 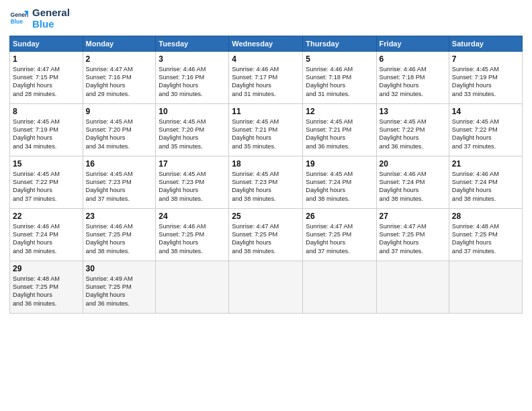 I want to click on day-number: 16, so click(x=120, y=164).